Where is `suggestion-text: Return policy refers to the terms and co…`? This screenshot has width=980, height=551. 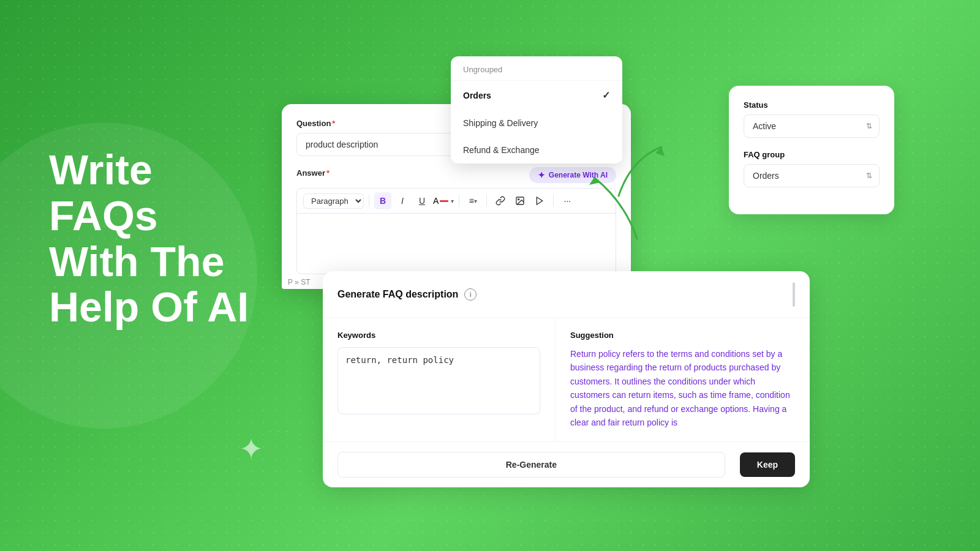
suggestion-text: Return policy refers to the terms and co… is located at coordinates (682, 388).